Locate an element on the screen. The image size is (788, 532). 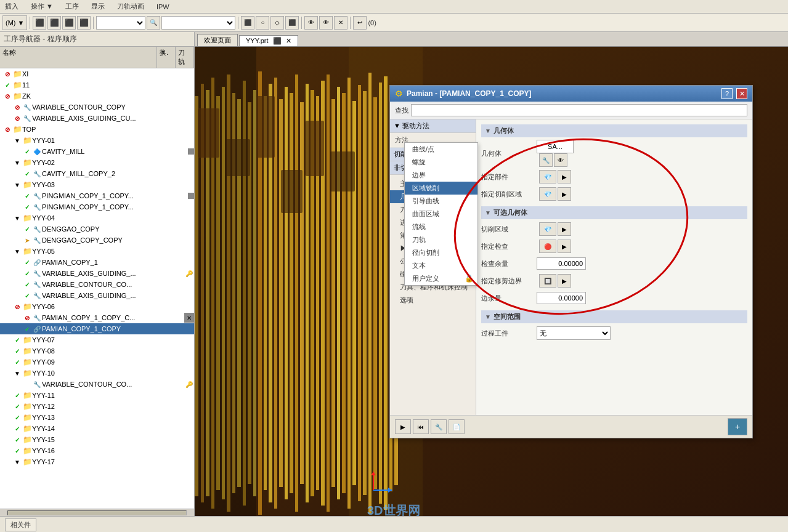
menu-ipw: IPW is located at coordinates (163, 7).